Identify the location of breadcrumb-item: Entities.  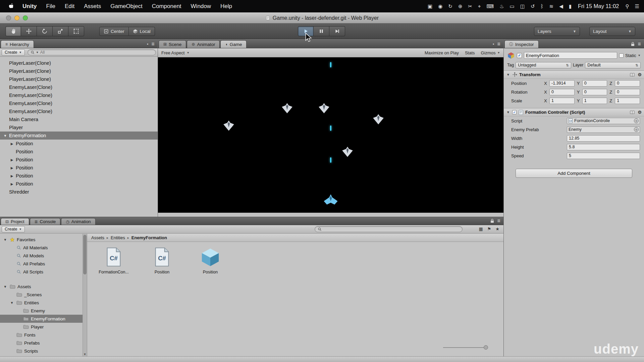
(118, 238).